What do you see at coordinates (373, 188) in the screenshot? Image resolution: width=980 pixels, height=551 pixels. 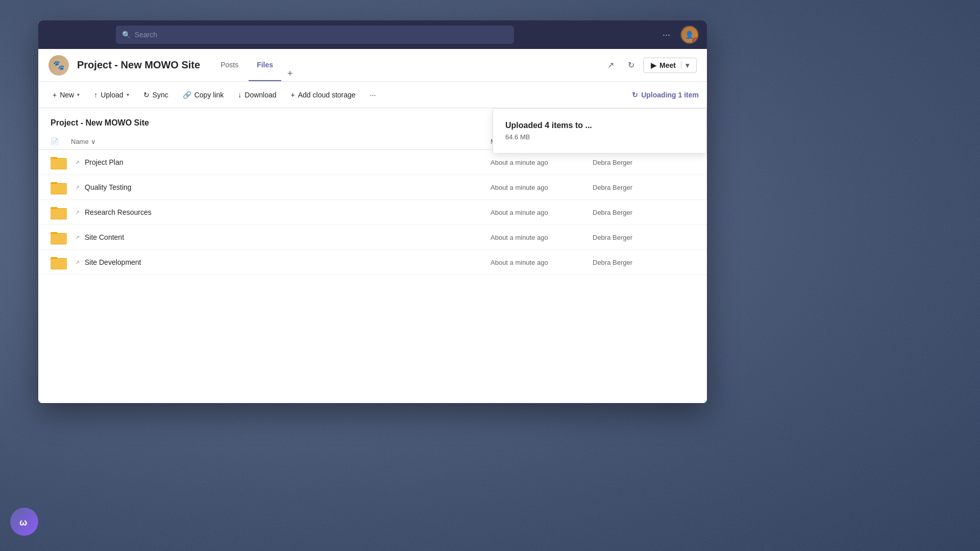 I see `table-row: ↗ Quality Testing About a minute ago Deb…` at bounding box center [373, 188].